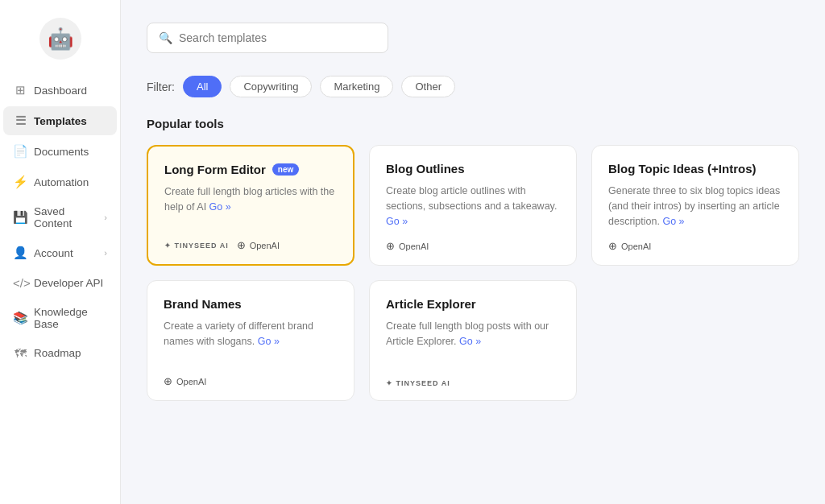  Describe the element at coordinates (215, 169) in the screenshot. I see `card-title-text: Long Form Editor` at that location.